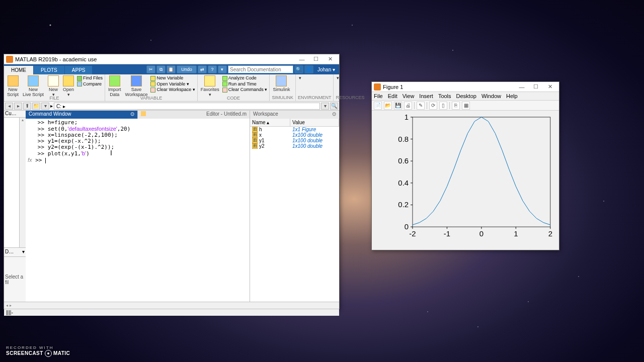  What do you see at coordinates (443, 106) in the screenshot?
I see `data-cursor-icon: ▯` at bounding box center [443, 106].